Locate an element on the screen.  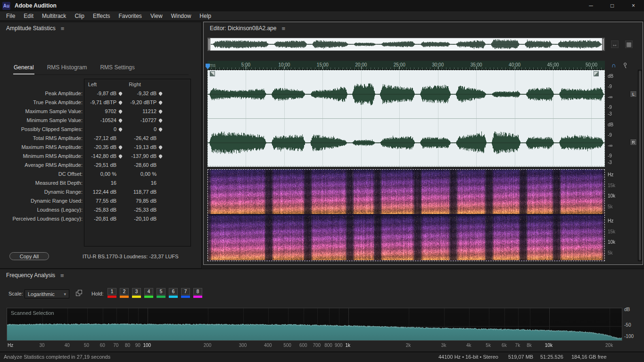
channel-button-l: L is located at coordinates (634, 94).